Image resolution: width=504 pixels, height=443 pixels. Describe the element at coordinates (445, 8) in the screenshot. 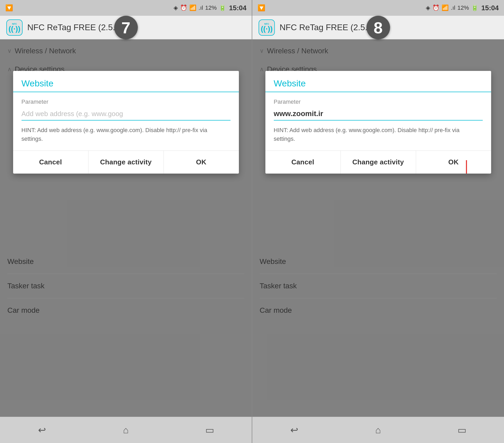

I see `wifi-icon-2: 📶` at that location.